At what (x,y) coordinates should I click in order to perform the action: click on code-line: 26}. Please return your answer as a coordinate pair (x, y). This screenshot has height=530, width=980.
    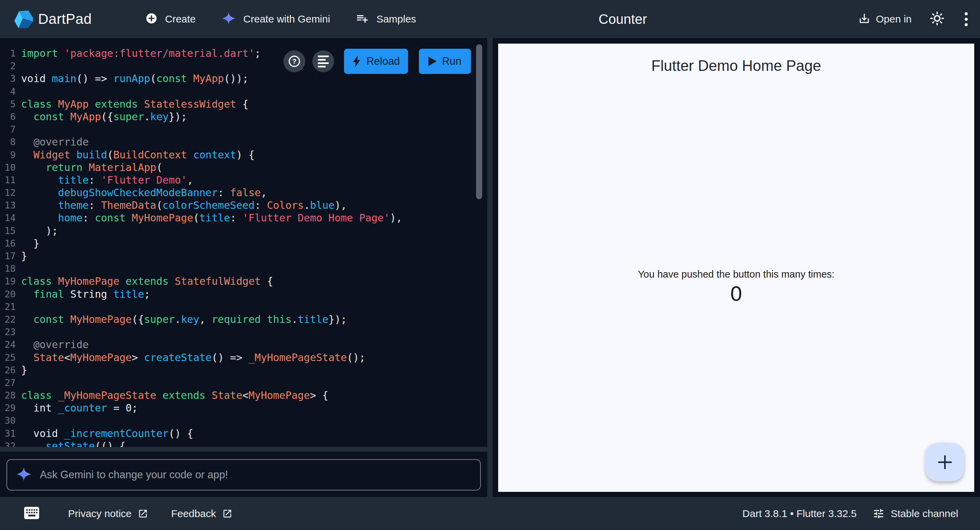
    Looking at the image, I should click on (243, 370).